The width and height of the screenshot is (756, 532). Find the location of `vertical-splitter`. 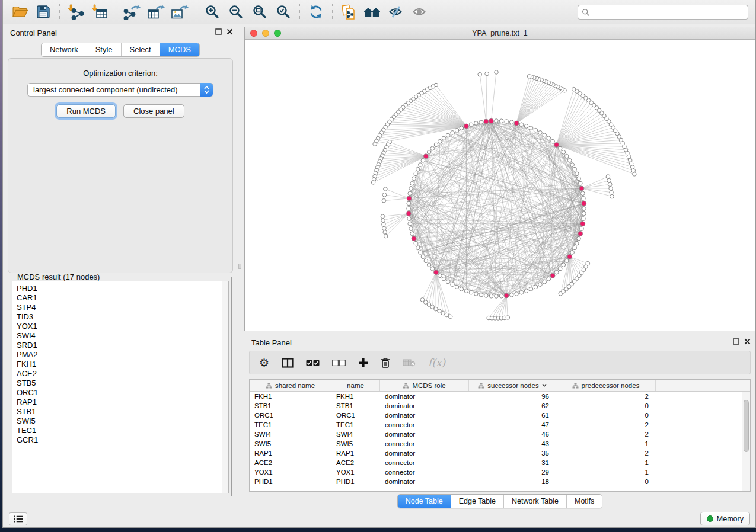

vertical-splitter is located at coordinates (240, 267).